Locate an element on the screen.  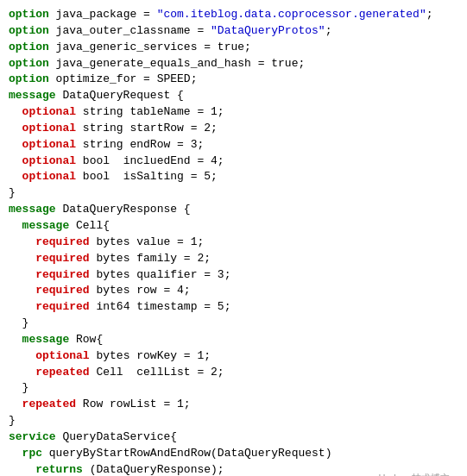
code-token: java_generic_services = true; is located at coordinates (150, 47).